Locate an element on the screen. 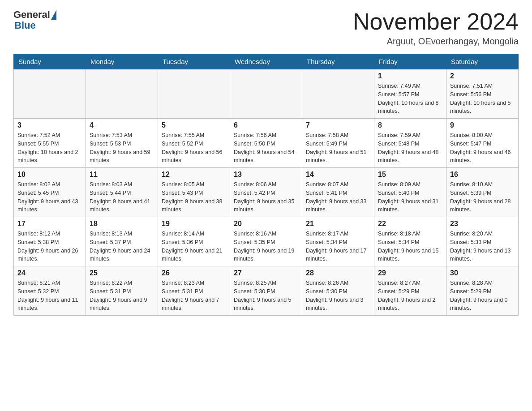  calendar-cell: 9Sunrise: 8:00 AM Sunset: 5:47 PM Daylig… is located at coordinates (483, 143).